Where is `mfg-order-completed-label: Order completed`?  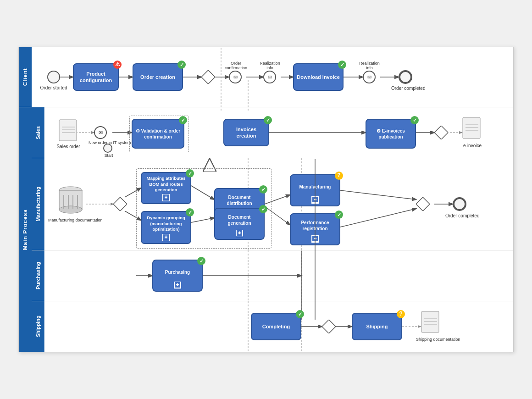 mfg-order-completed-label: Order completed is located at coordinates (460, 216).